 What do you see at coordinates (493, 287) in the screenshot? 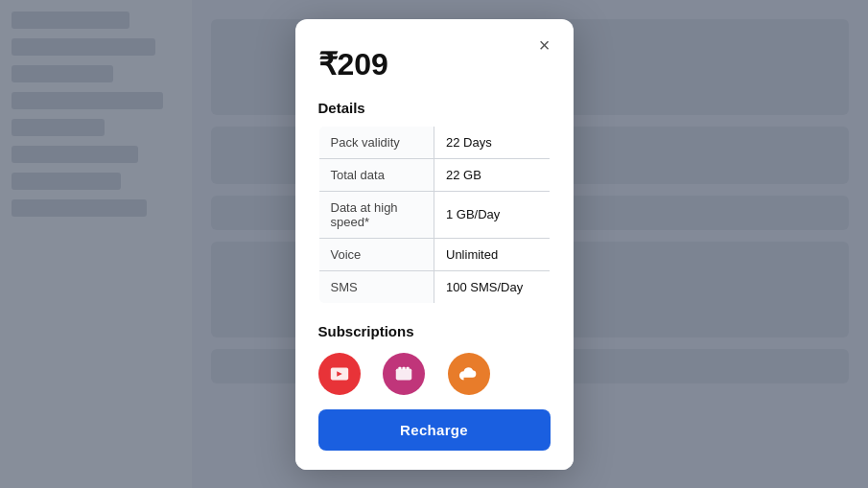
I see `row-value: 100 SMS/Day` at bounding box center [493, 287].